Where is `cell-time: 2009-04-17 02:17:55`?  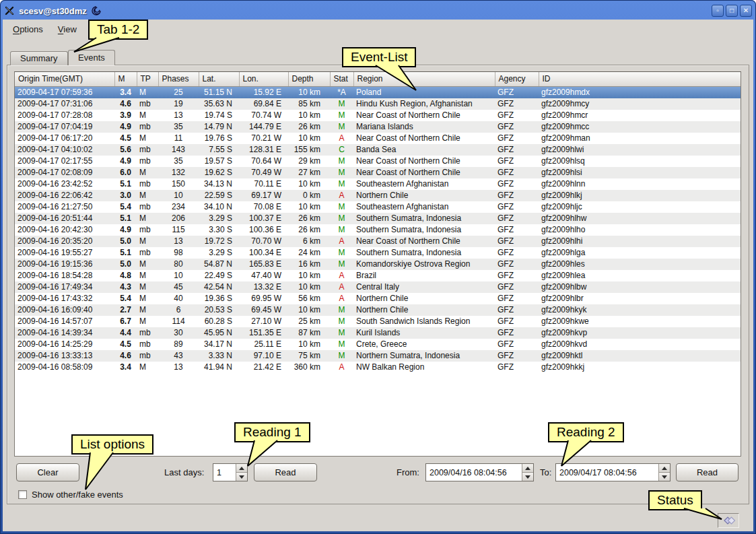 cell-time: 2009-04-17 02:17:55 is located at coordinates (65, 162).